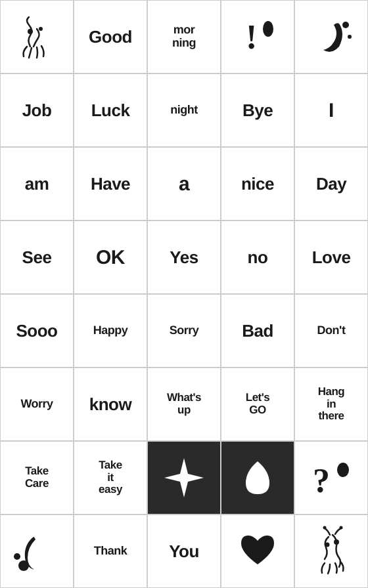 The width and height of the screenshot is (368, 588). I want to click on cell-i: I, so click(331, 110).